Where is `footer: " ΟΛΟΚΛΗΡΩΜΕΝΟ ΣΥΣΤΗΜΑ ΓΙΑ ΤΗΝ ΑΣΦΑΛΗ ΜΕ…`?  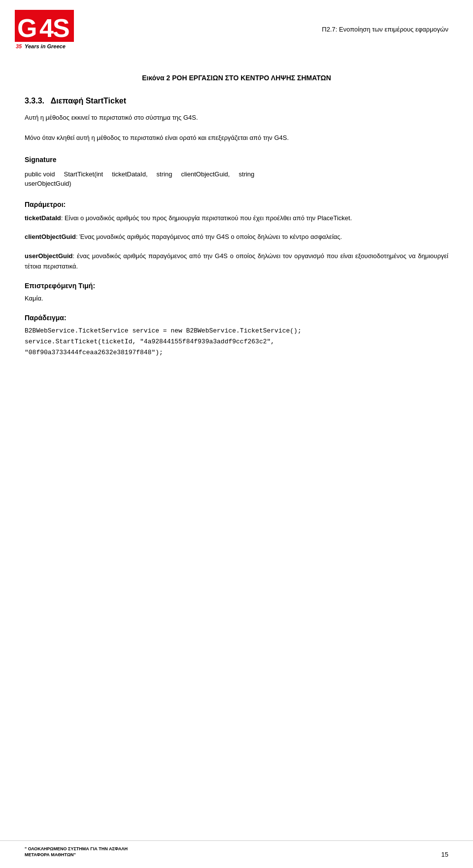
footer: " ΟΛΟΚΛΗΡΩΜΕΝΟ ΣΥΣΤΗΜΑ ΓΙΑ ΤΗΝ ΑΣΦΑΛΗ ΜΕ… is located at coordinates (236, 854).